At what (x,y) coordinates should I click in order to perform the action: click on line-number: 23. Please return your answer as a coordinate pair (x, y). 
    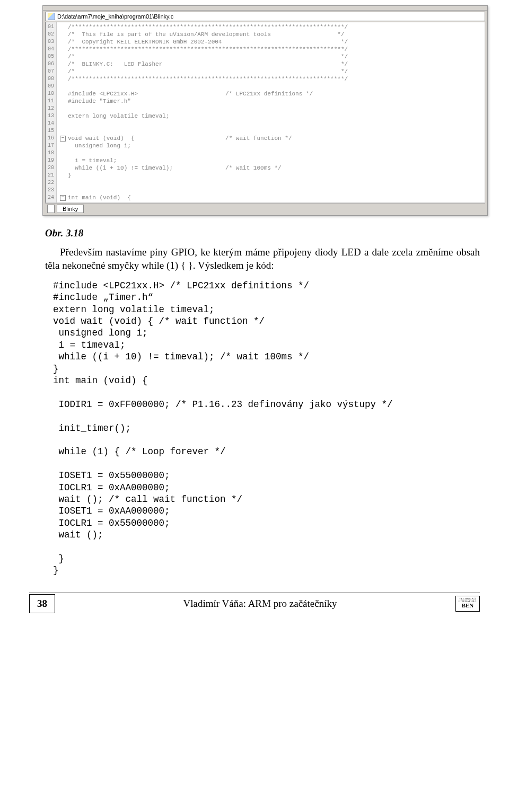
    Looking at the image, I should click on (51, 190).